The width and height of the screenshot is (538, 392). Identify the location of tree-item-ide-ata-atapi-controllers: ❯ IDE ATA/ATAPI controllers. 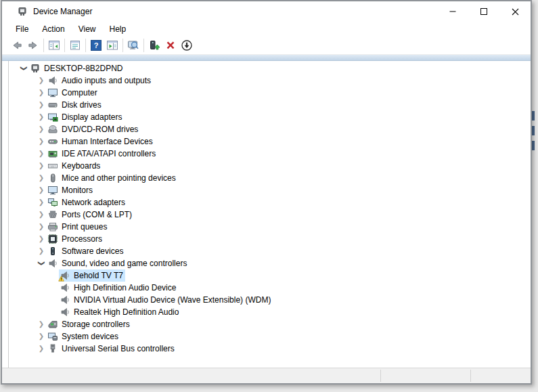
(269, 154).